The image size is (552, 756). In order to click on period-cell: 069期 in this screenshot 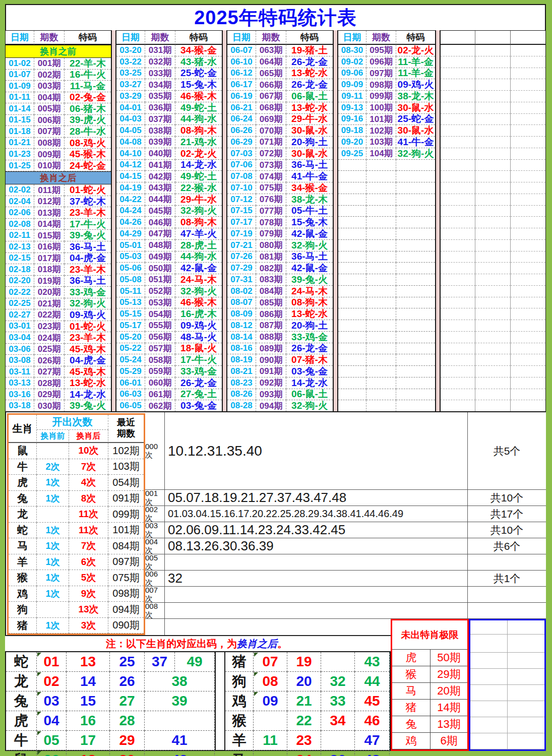, I will do `click(271, 120)`.